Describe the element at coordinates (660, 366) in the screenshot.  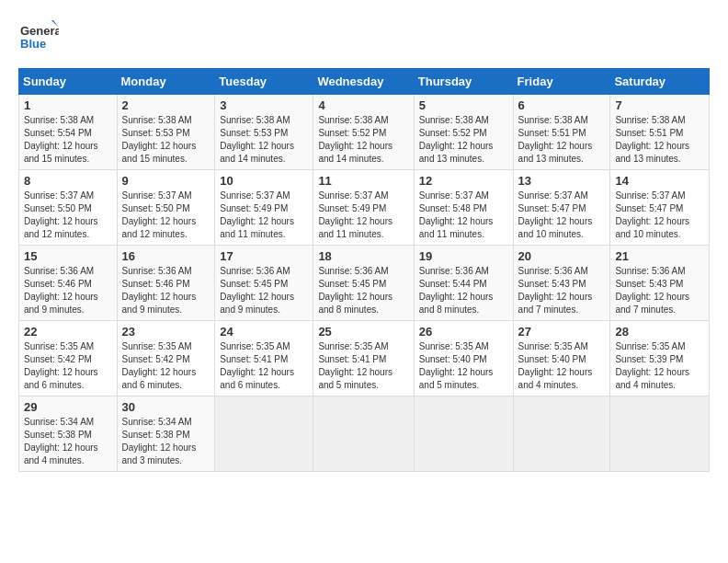
I see `day-info: Sunrise: 5:35 AM Sunset: 5:39 PM Dayligh…` at that location.